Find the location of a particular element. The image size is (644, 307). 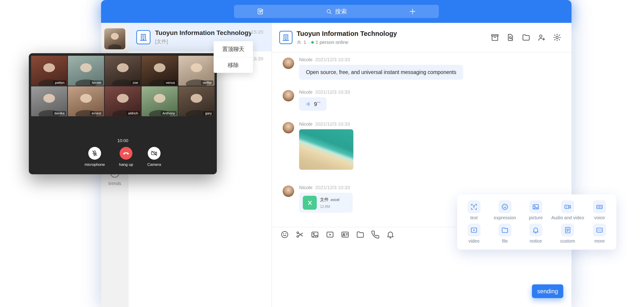

conversation-title: Tuoyun Information Technology is located at coordinates (203, 33).